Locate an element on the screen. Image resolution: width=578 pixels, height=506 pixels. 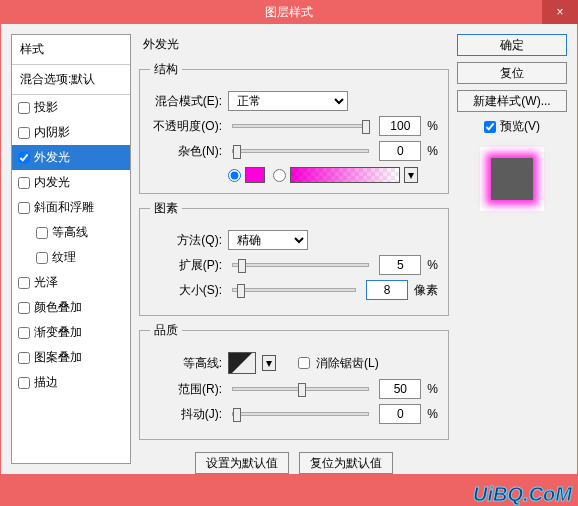
window-title: 图层样式 is located at coordinates (289, 12).